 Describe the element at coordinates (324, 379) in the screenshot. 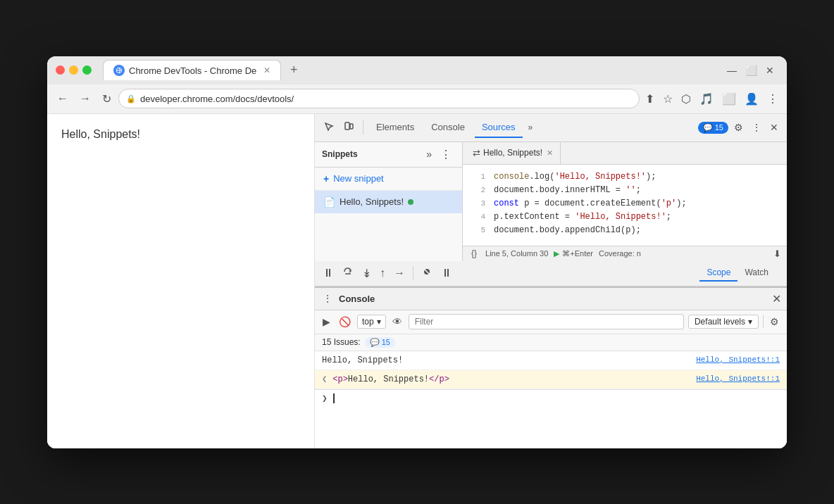

I see `html-expand-icon: ❮` at that location.